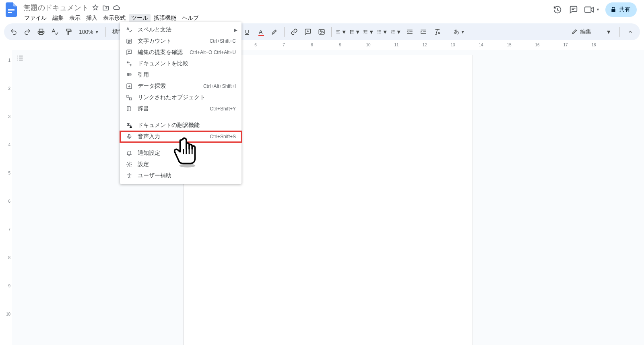 The width and height of the screenshot is (644, 345). Describe the element at coordinates (161, 52) in the screenshot. I see `menuitem-label: 編集の提案を確認` at that location.